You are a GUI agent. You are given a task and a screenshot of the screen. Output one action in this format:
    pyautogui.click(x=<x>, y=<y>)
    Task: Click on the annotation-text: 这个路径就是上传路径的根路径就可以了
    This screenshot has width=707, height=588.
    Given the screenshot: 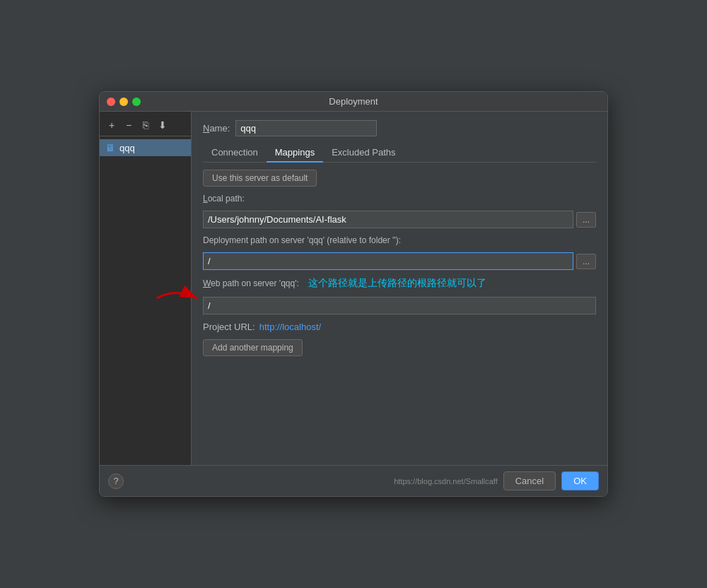 What is the action you would take?
    pyautogui.click(x=397, y=283)
    